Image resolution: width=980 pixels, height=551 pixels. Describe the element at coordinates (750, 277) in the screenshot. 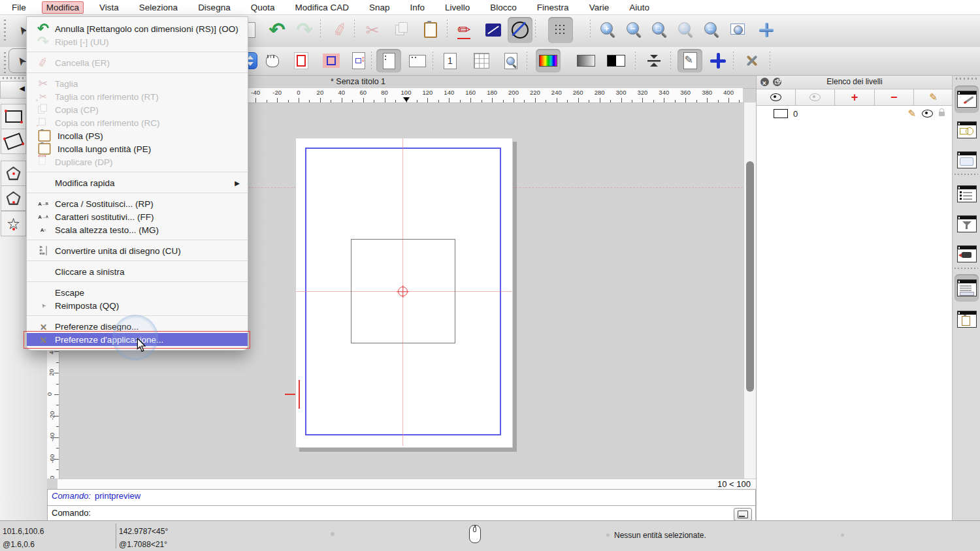

I see `vertical-scrollbar-thumb` at that location.